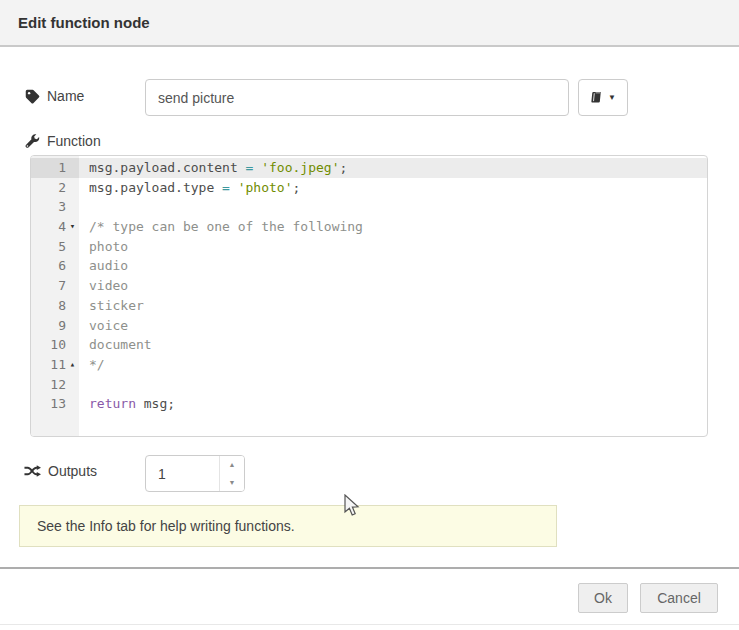  What do you see at coordinates (370, 624) in the screenshot?
I see `dialog-bottom-edge` at bounding box center [370, 624].